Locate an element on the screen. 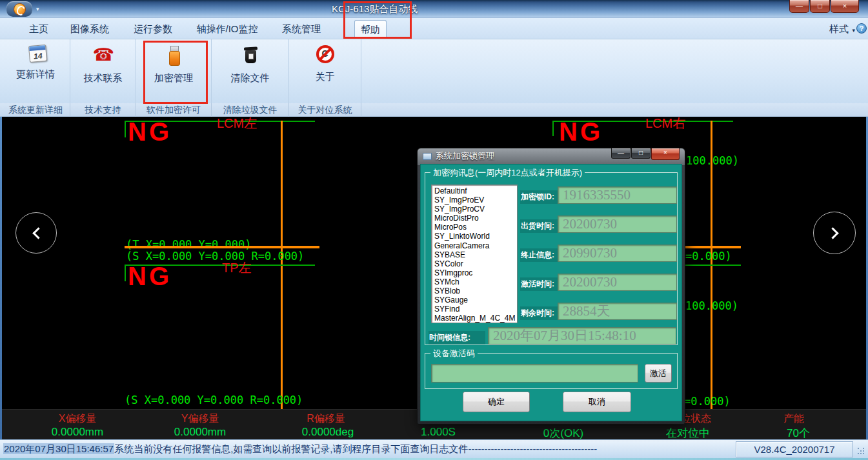  ribbon-button-label: 关于 is located at coordinates (325, 77).